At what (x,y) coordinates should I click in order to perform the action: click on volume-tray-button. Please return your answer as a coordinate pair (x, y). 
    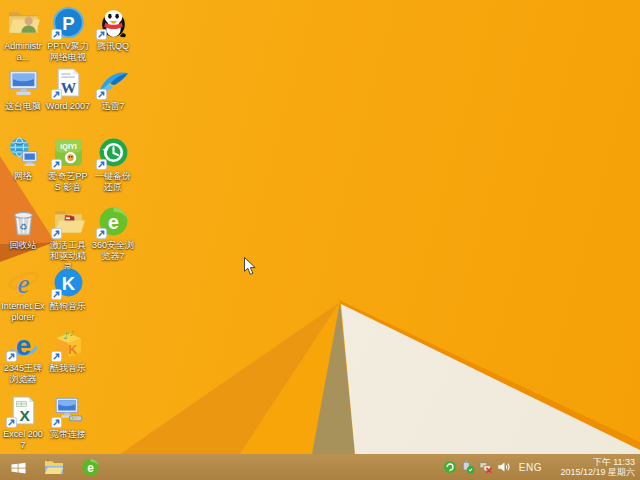
    Looking at the image, I should click on (504, 467).